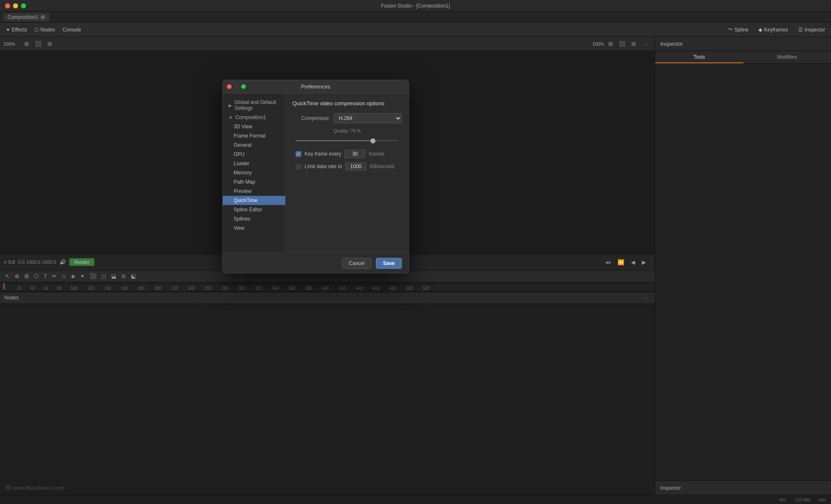  What do you see at coordinates (237, 86) in the screenshot?
I see `dialog-minimize-btn` at bounding box center [237, 86].